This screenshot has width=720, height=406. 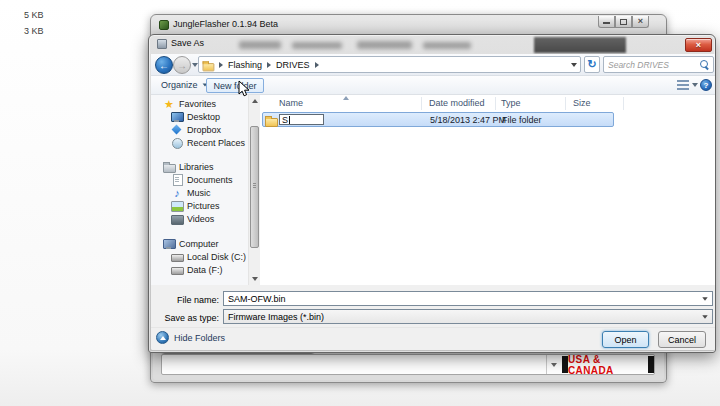 I want to click on open-button: Open, so click(x=626, y=340).